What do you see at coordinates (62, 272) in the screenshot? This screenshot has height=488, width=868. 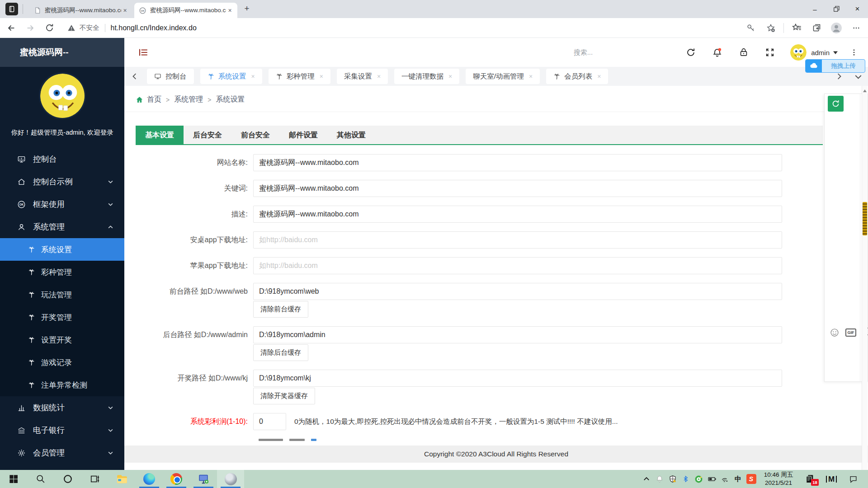 I see `sidebar-item-lottery-management: 彩种管理` at bounding box center [62, 272].